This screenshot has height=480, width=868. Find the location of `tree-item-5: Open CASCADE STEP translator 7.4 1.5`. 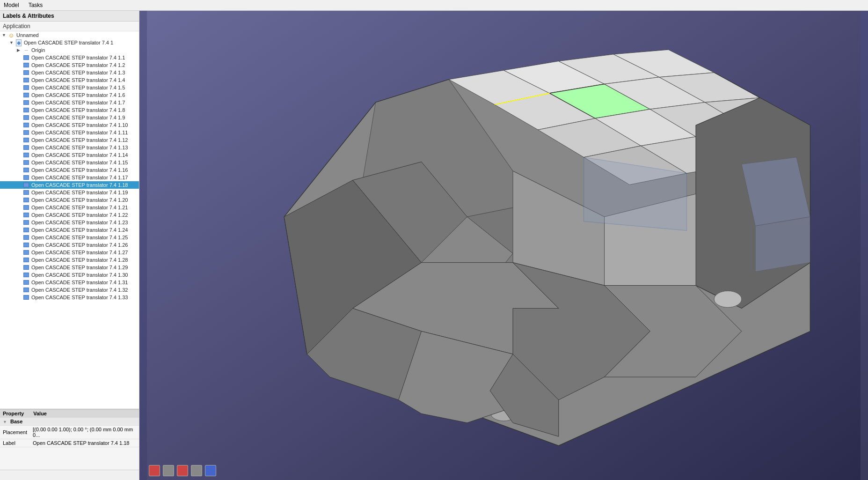

tree-item-5: Open CASCADE STEP translator 7.4 1.5 is located at coordinates (69, 88).